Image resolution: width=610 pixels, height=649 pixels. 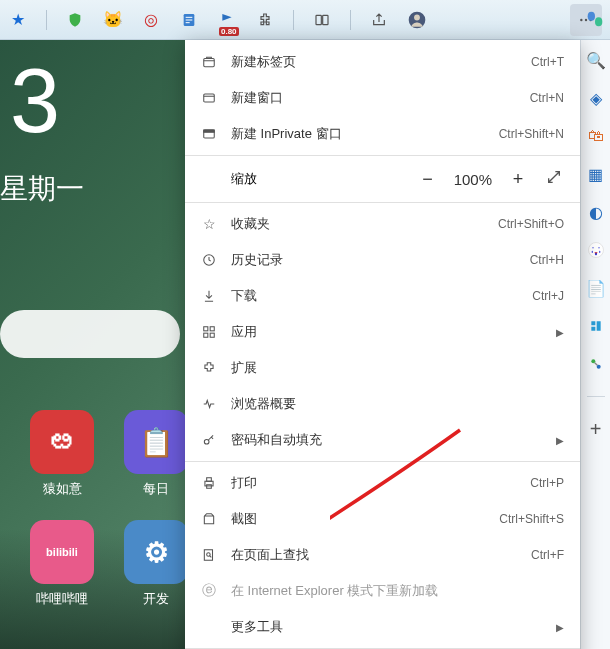 I want to click on tile-icon: ೞ, so click(x=62, y=442).